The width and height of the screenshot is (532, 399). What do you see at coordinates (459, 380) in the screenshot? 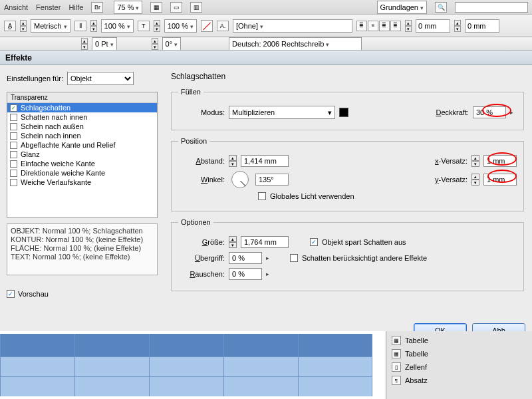
I see `panel-tab-absatz: ¶Absatz` at bounding box center [459, 380].